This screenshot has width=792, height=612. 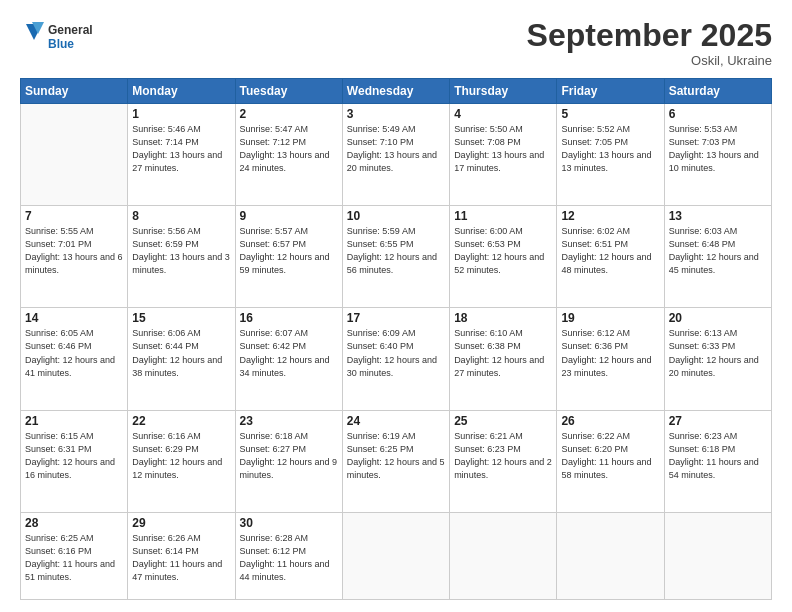 I want to click on day-cell: 7 Sunrise: 5:55 AMSunset: 7:01 PMDayligh…, so click(x=74, y=257).